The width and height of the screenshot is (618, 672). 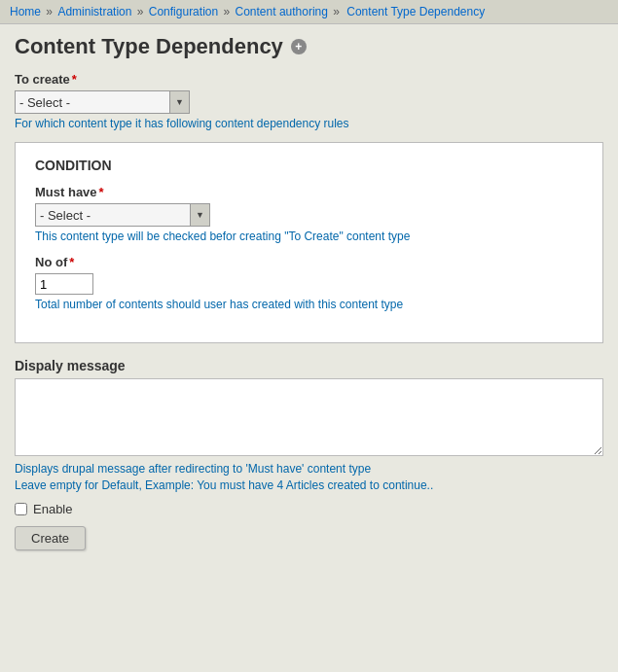 What do you see at coordinates (309, 510) in the screenshot?
I see `enable-row: Enable` at bounding box center [309, 510].